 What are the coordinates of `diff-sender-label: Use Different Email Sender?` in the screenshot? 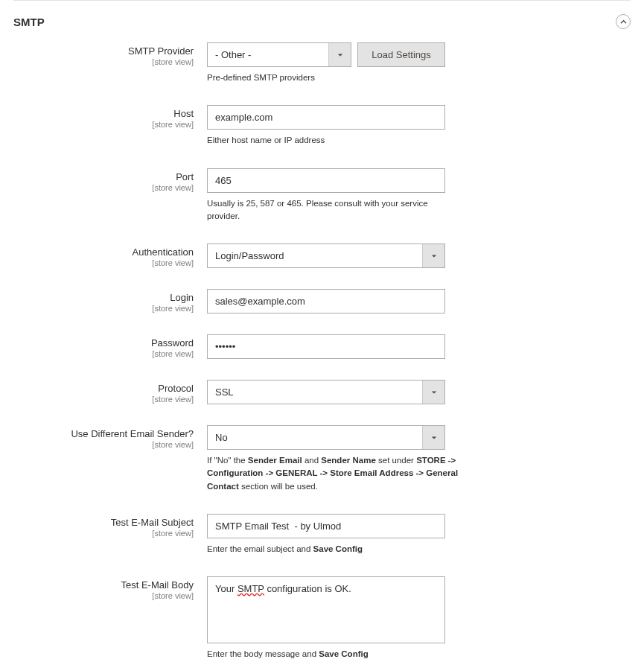 It's located at (103, 433).